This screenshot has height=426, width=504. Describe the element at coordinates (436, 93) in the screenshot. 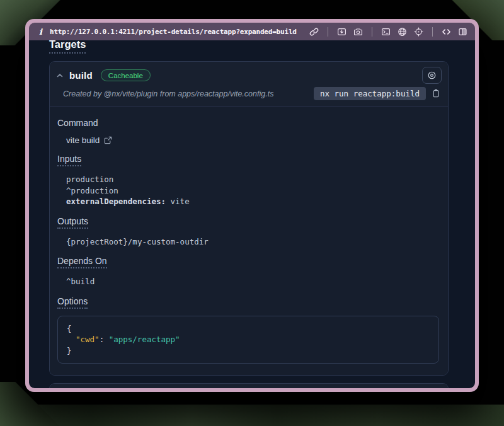

I see `clipboard-icon` at that location.